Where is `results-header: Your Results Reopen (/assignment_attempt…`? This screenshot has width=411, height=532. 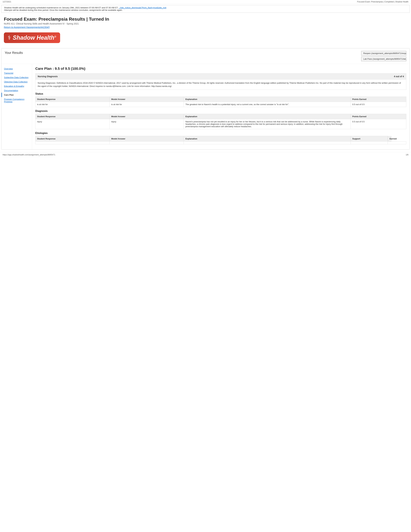
results-header: Your Results Reopen (/assignment_attempt… is located at coordinates (206, 56).